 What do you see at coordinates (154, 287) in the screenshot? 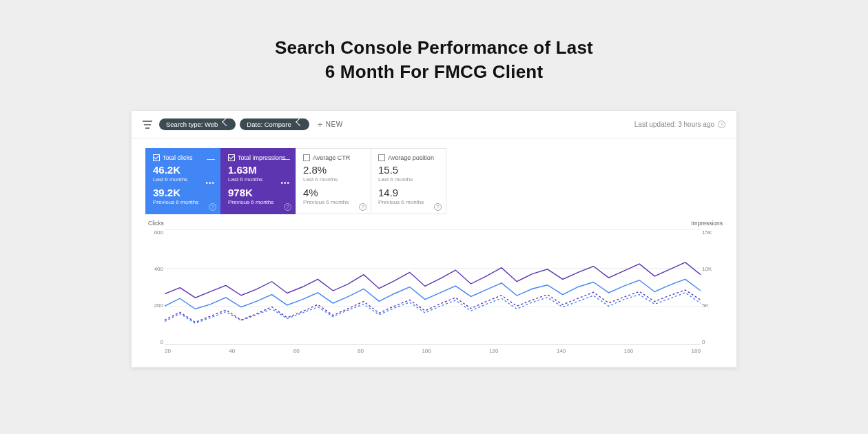
I see `y-axis-left: 600 400 200 0` at bounding box center [154, 287].